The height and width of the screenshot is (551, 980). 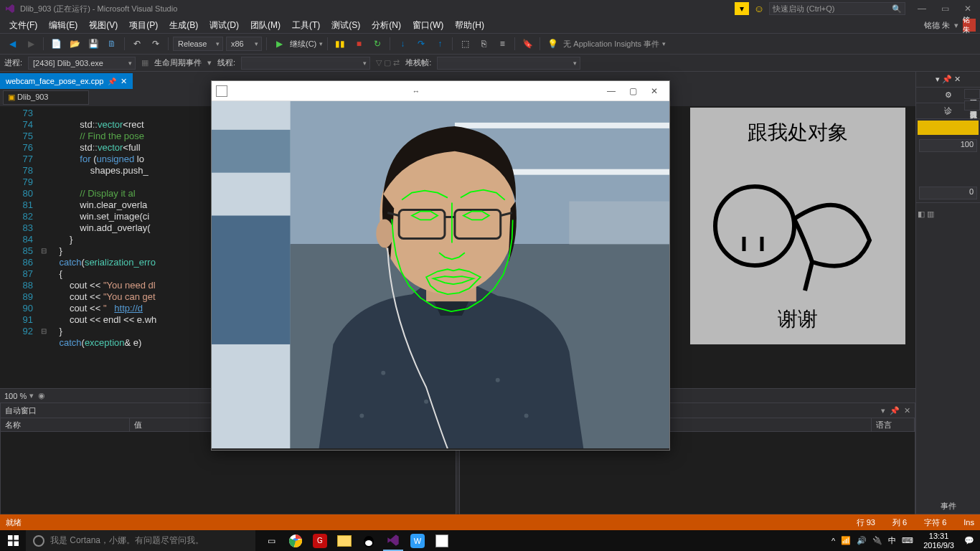 What do you see at coordinates (968, 9) in the screenshot?
I see `close-button: ✕` at bounding box center [968, 9].